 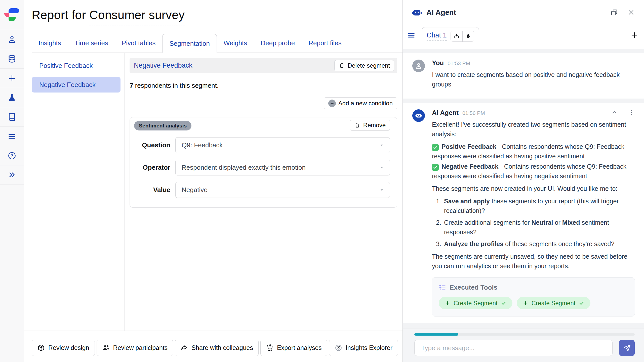 I want to click on review-design-label: Review design, so click(x=69, y=348).